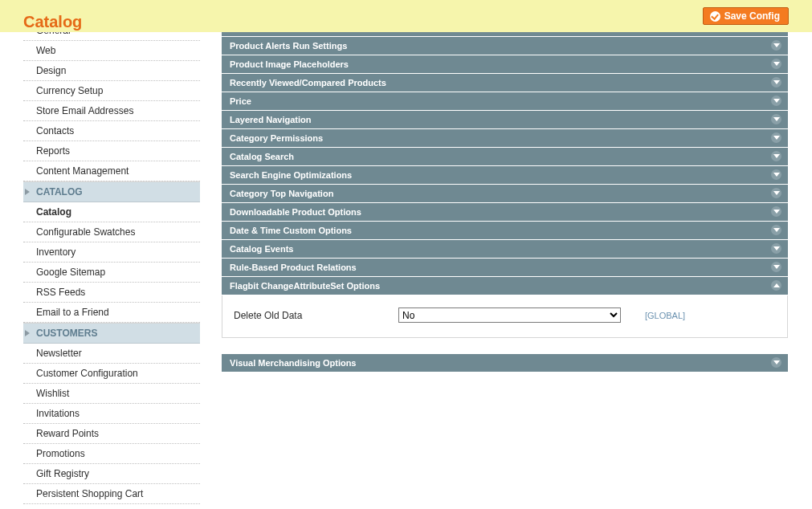 This screenshot has height=509, width=812. What do you see at coordinates (293, 363) in the screenshot?
I see `accordion-label: Visual Merchandising Options` at bounding box center [293, 363].